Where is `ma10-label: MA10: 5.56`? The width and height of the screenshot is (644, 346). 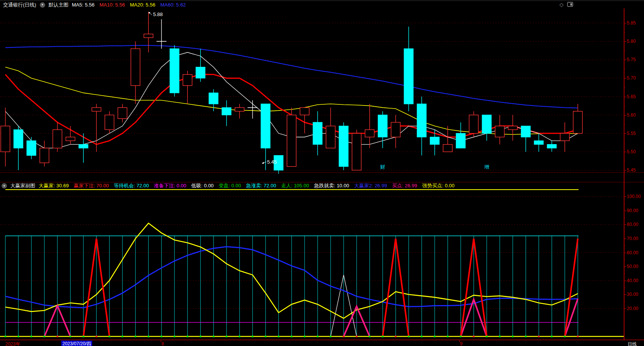
ma10-label: MA10: 5.56 is located at coordinates (112, 5).